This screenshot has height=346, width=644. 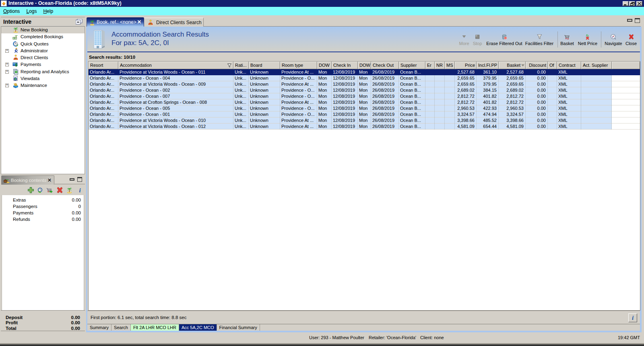 What do you see at coordinates (364, 90) in the screenshot?
I see `table-row: Orlando Ar...Providence - Ocean - 002Unk…` at bounding box center [364, 90].